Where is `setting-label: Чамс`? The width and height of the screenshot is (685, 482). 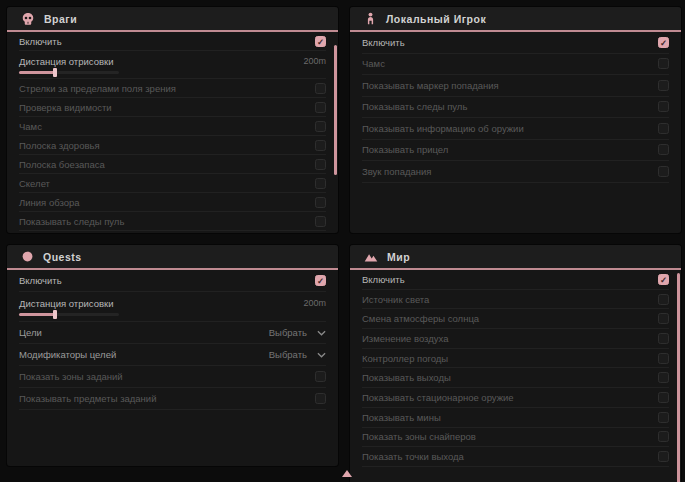 setting-label: Чамс is located at coordinates (374, 64).